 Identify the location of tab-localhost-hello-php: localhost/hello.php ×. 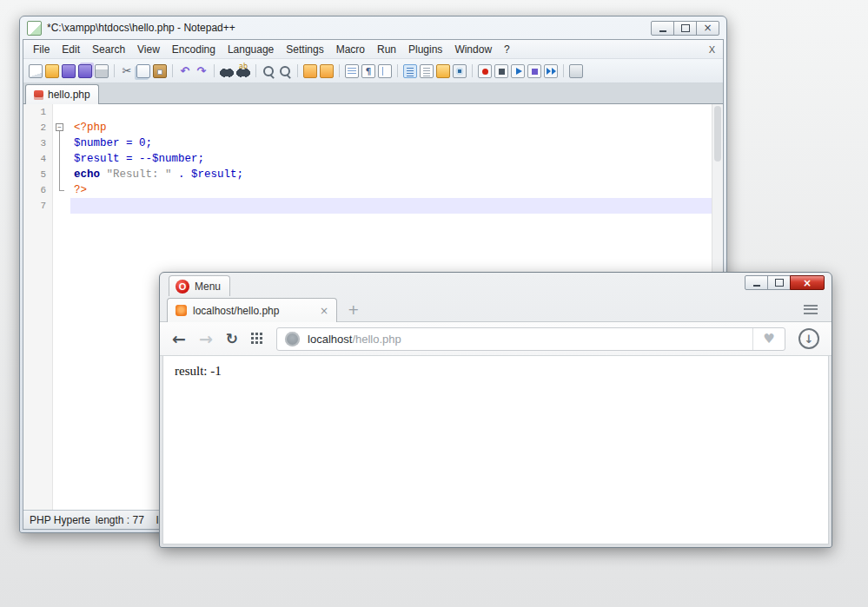
(252, 310).